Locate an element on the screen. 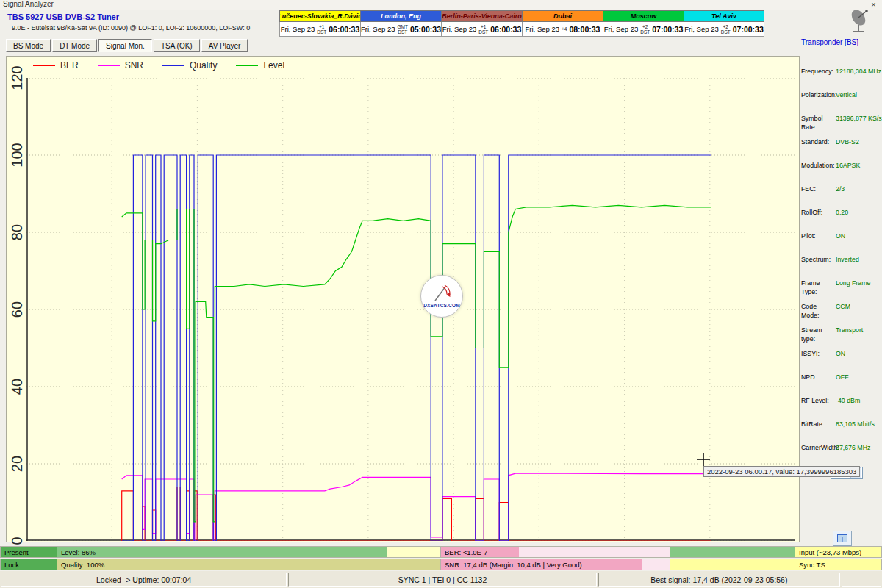 This screenshot has width=882, height=588. field-value: Inverted is located at coordinates (847, 259).